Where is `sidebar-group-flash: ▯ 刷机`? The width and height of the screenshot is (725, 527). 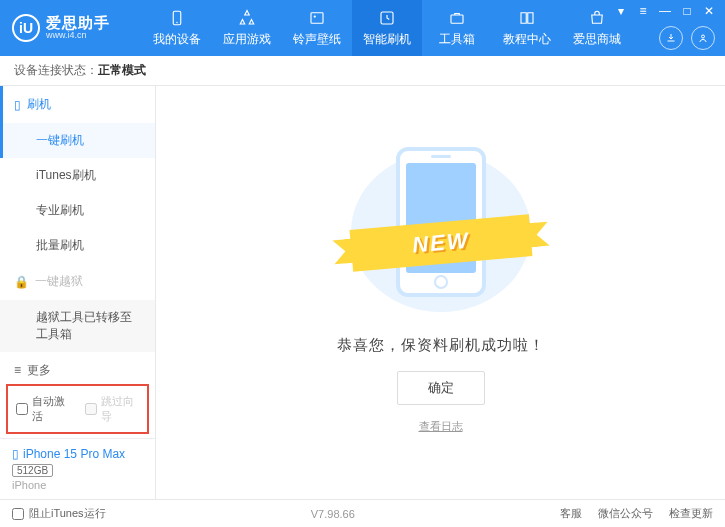 sidebar-group-flash: ▯ 刷机 is located at coordinates (78, 104).